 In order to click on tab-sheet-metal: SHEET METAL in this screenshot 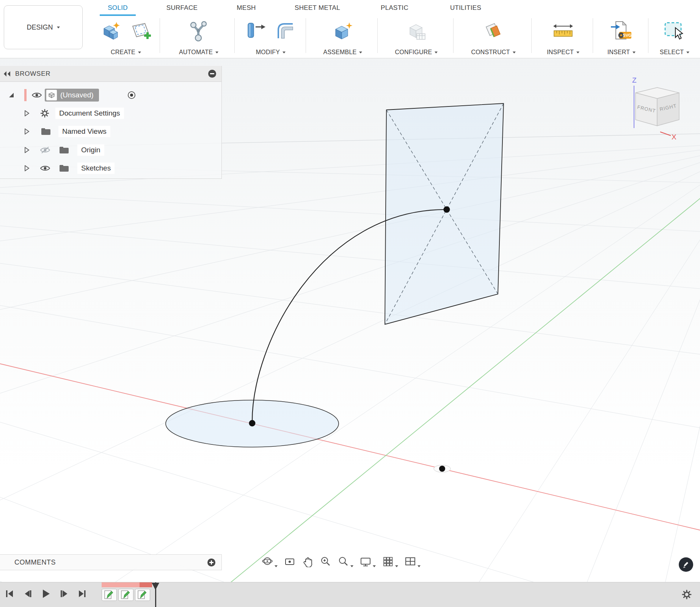, I will do `click(317, 8)`.